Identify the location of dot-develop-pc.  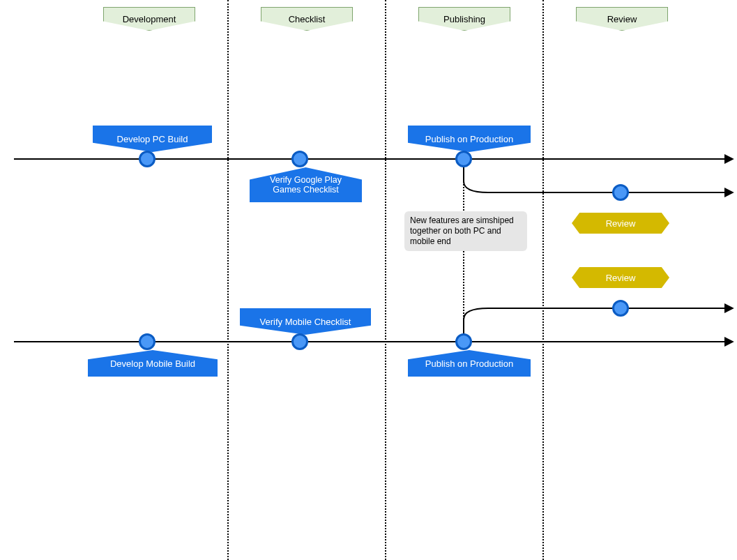
(147, 159).